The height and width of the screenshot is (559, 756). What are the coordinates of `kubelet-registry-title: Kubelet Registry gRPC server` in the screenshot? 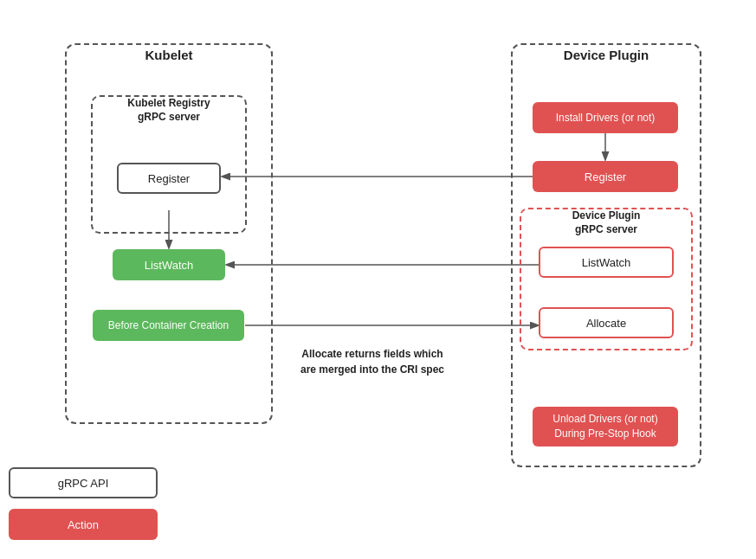 It's located at (169, 111).